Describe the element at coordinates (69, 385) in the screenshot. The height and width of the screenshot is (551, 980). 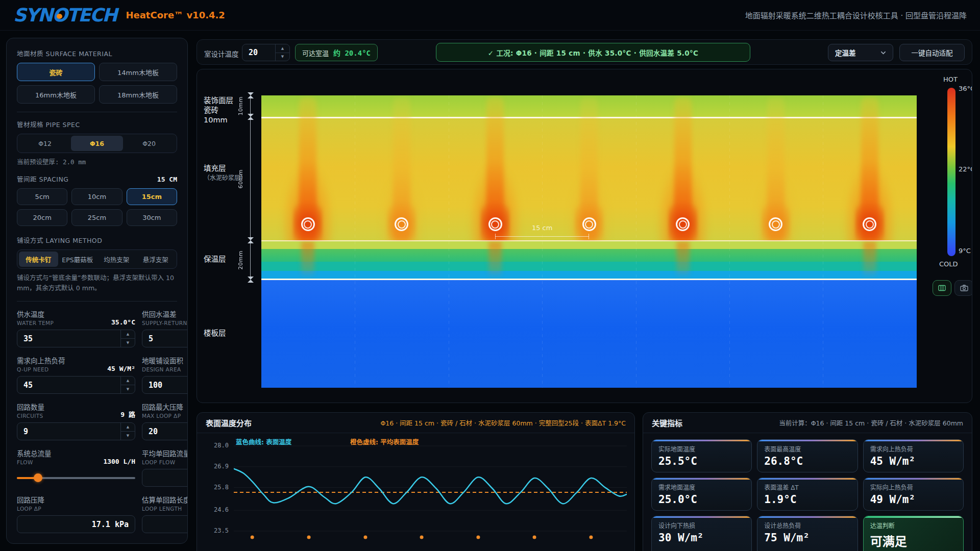
I see `q_up_need-input` at that location.